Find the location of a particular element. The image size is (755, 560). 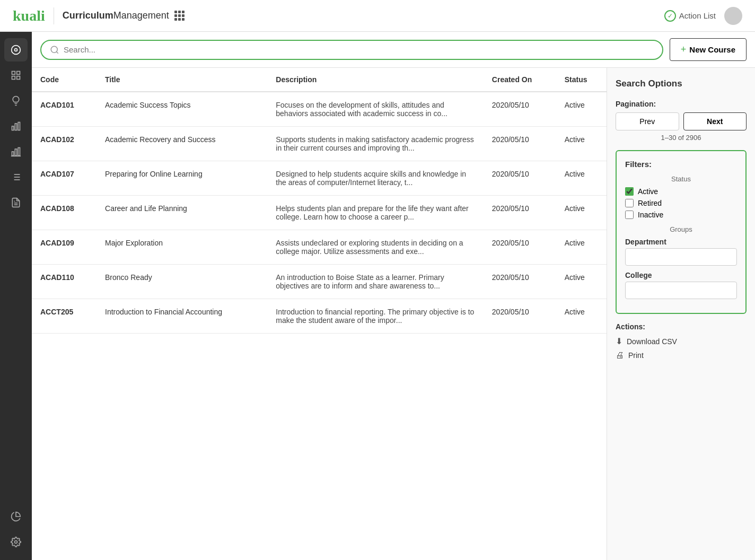

sidebar-item-list is located at coordinates (16, 177).